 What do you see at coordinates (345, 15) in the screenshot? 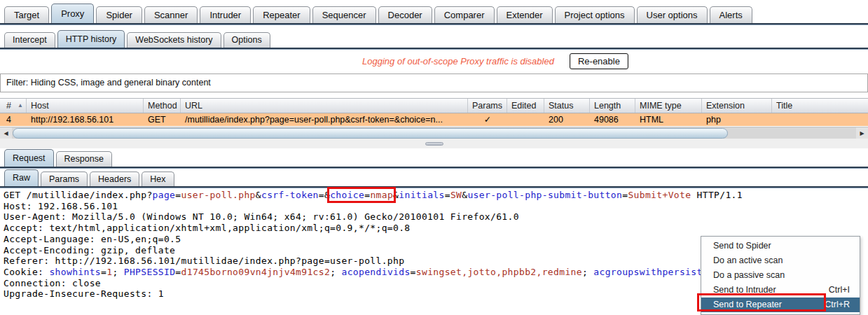
I see `tab-sequencer: Sequencer` at bounding box center [345, 15].